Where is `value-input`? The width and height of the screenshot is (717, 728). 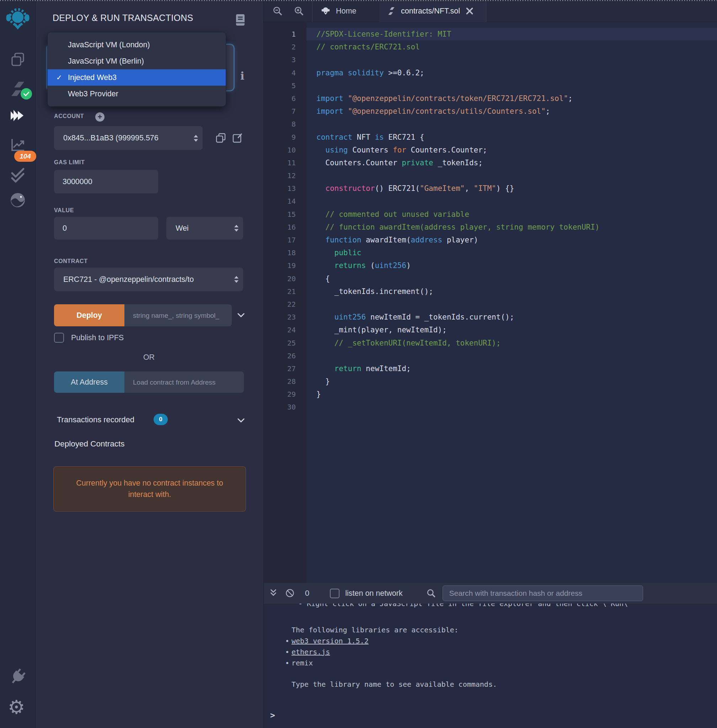
value-input is located at coordinates (106, 228).